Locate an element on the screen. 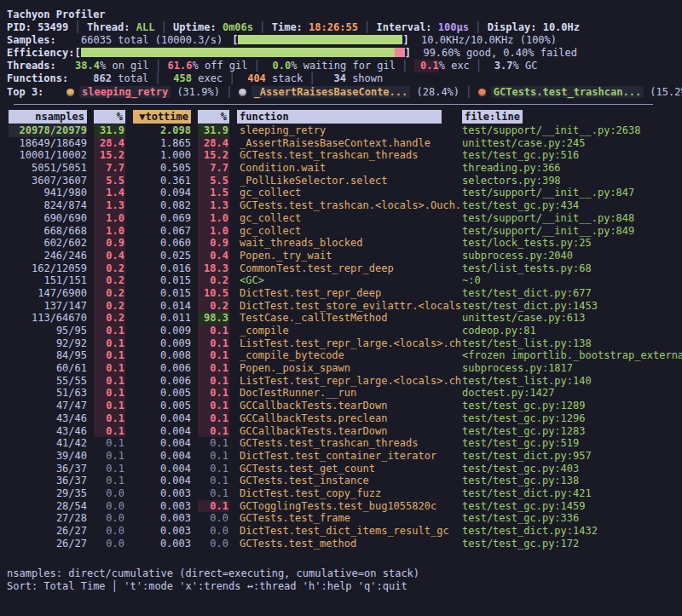 This screenshot has width=682, height=616. nsamples-cell: 26/27 is located at coordinates (48, 532).